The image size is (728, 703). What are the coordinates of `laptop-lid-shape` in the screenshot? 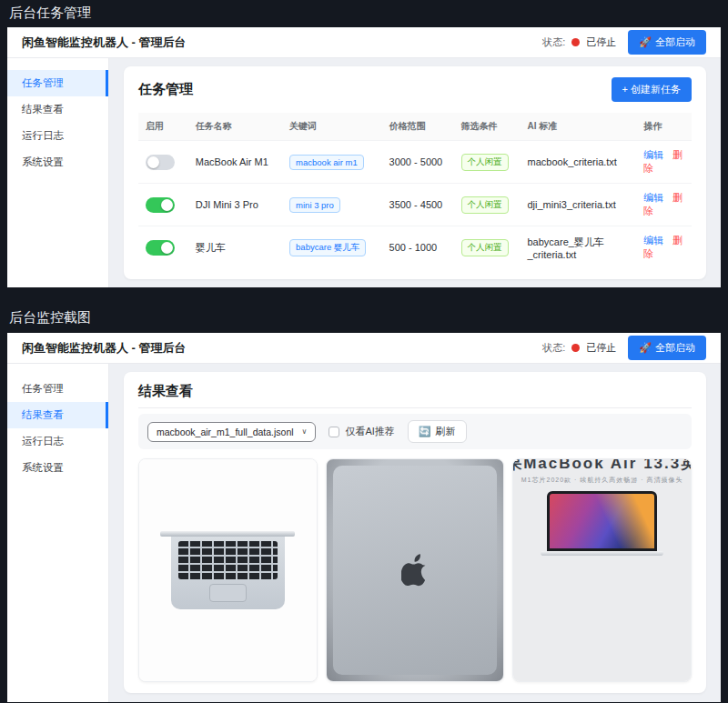 It's located at (415, 569).